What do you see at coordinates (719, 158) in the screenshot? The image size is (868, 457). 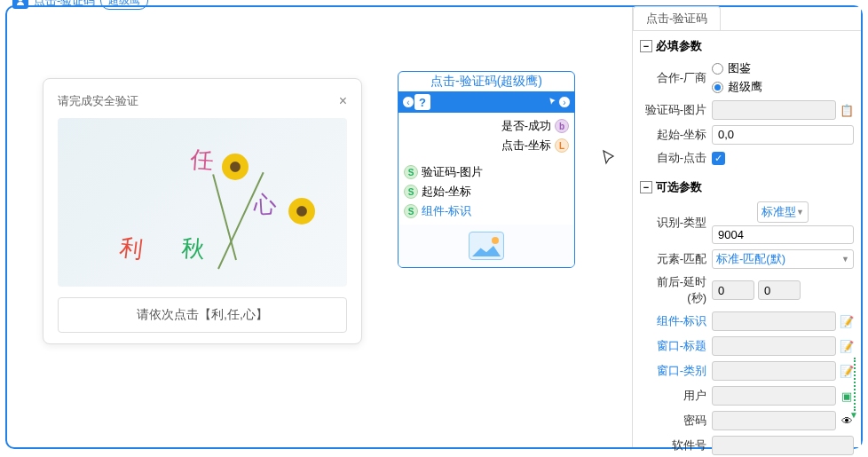 I see `auto-checkbox: ✓` at bounding box center [719, 158].